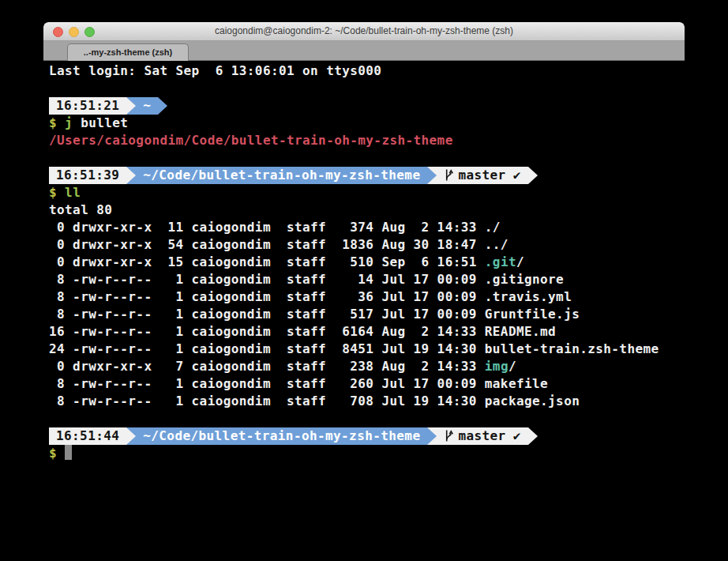 The height and width of the screenshot is (561, 728). What do you see at coordinates (364, 297) in the screenshot?
I see `terminal-line: 8 -rw-r--r-- 1 caiogondim staff 36 Jul 1…` at bounding box center [364, 297].